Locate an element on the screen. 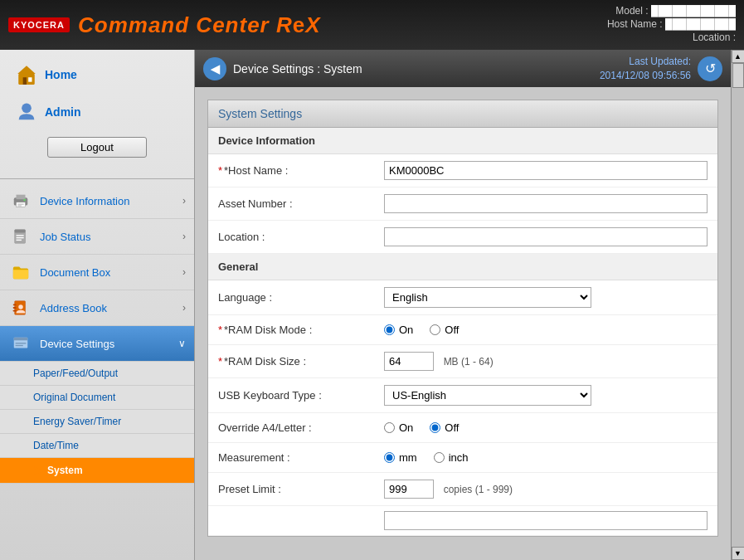 Image resolution: width=744 pixels, height=560 pixels. measurement-radio-group: mm inch is located at coordinates (546, 458).